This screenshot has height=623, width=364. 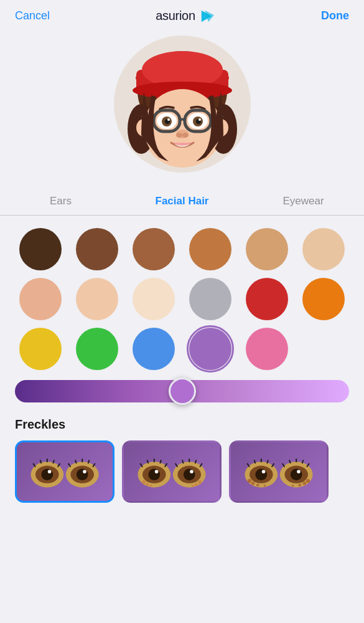 What do you see at coordinates (175, 16) in the screenshot?
I see `logo-text: asurion` at bounding box center [175, 16].